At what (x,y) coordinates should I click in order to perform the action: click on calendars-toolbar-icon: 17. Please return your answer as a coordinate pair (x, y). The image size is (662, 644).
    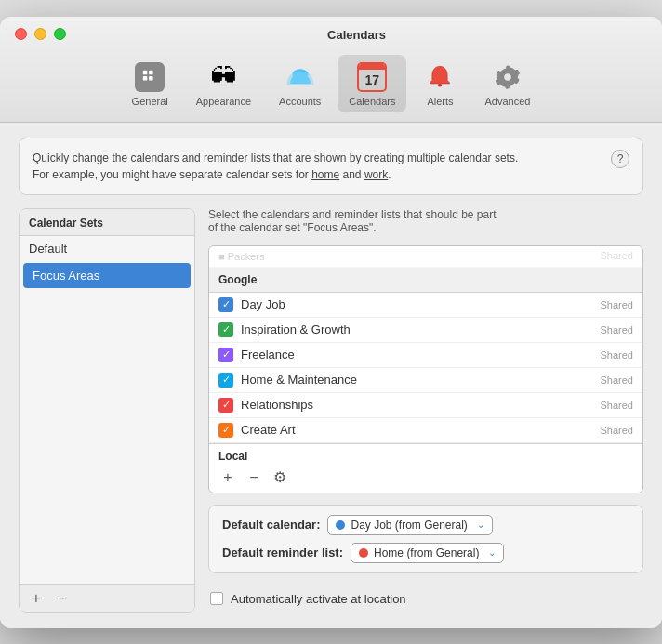
    Looking at the image, I should click on (372, 77).